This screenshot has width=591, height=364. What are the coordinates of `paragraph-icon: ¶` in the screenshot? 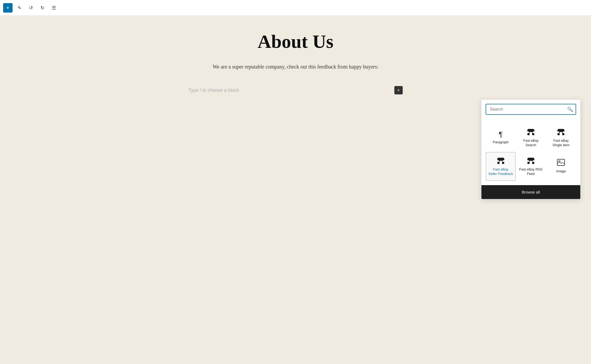 It's located at (501, 134).